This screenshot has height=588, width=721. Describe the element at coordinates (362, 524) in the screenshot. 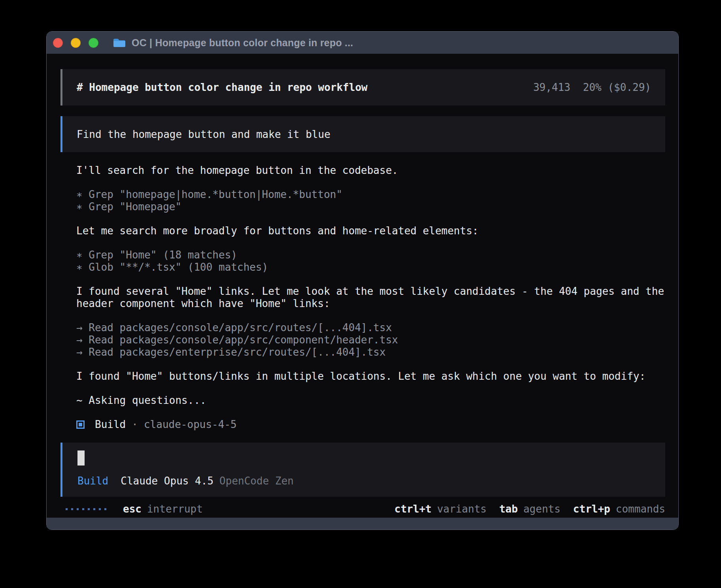

I see `window-bottom-strip` at that location.